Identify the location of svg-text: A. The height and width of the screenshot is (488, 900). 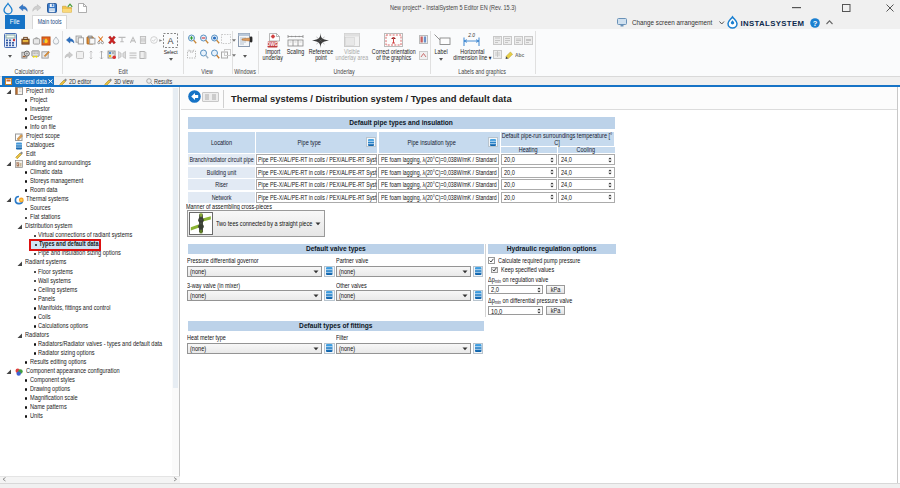
(170, 41).